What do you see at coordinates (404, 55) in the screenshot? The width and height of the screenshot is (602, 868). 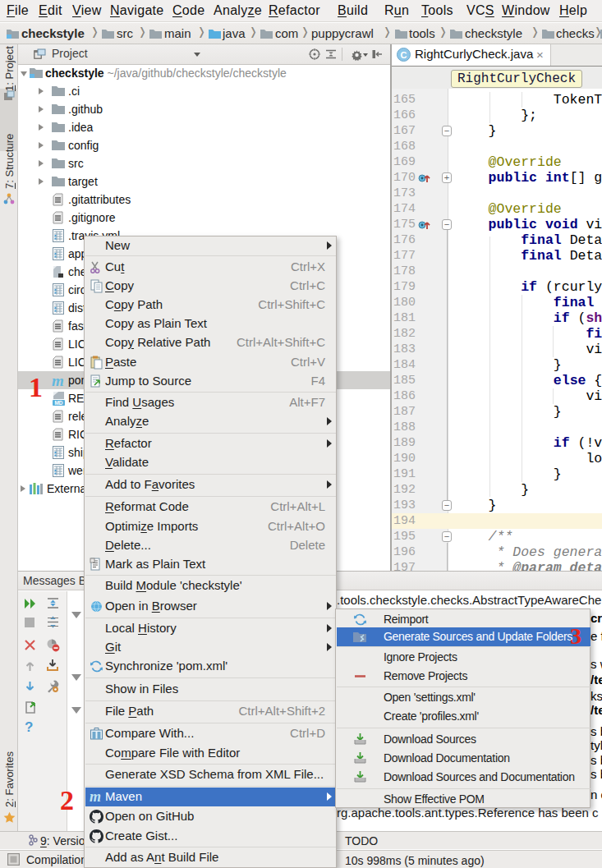 I see `svg-text: C` at bounding box center [404, 55].